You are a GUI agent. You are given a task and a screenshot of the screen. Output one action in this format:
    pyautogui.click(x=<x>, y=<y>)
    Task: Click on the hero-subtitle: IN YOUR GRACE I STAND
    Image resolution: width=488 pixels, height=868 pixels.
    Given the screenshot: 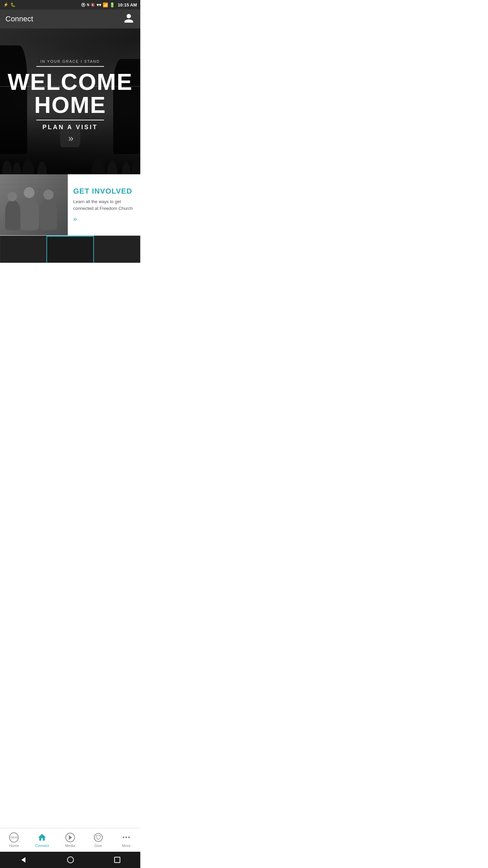 What is the action you would take?
    pyautogui.click(x=70, y=61)
    